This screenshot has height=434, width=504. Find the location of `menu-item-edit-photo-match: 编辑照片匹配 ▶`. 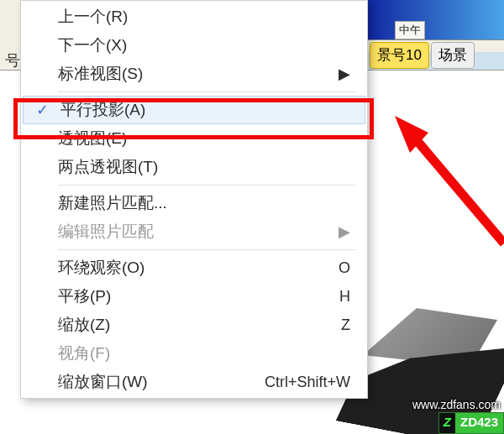

menu-item-edit-photo-match: 编辑照片匹配 ▶ is located at coordinates (194, 232).